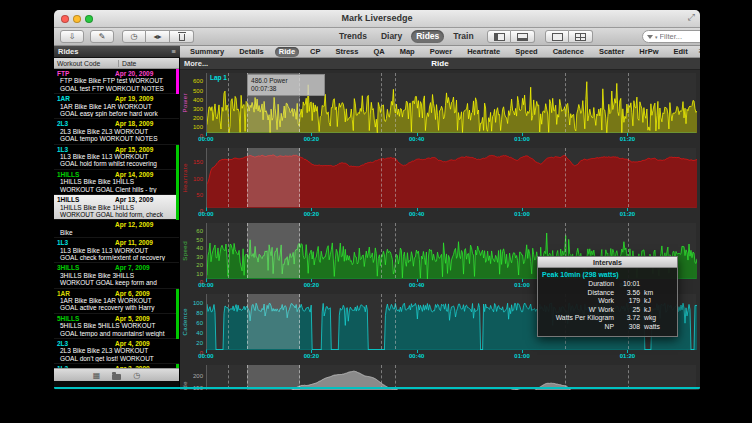 This screenshot has width=752, height=423. Describe the element at coordinates (117, 52) in the screenshot. I see `sidebar-header: Rides ≡` at that location.